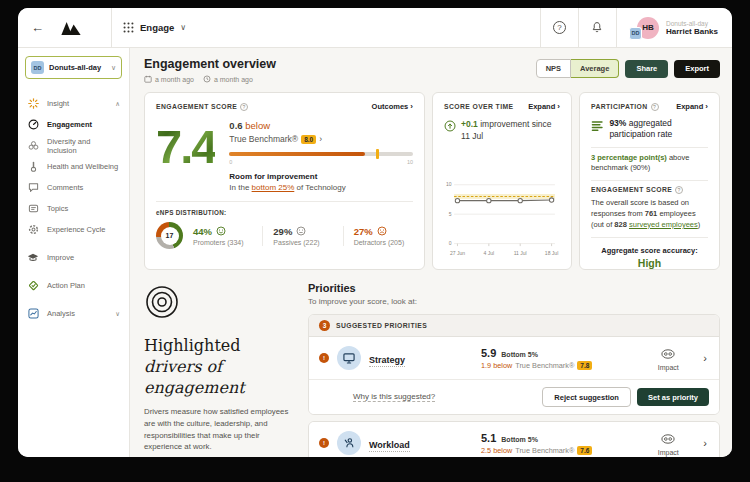 This screenshot has height=482, width=750. Describe the element at coordinates (490, 253) in the screenshot. I see `svg-text: 4 Jul` at that location.